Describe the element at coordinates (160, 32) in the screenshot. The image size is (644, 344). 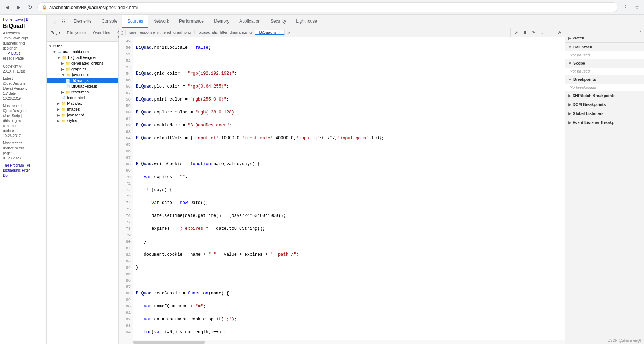
I see `editor-tab-sine: sine_response_m...eled_graph.png` at that location.